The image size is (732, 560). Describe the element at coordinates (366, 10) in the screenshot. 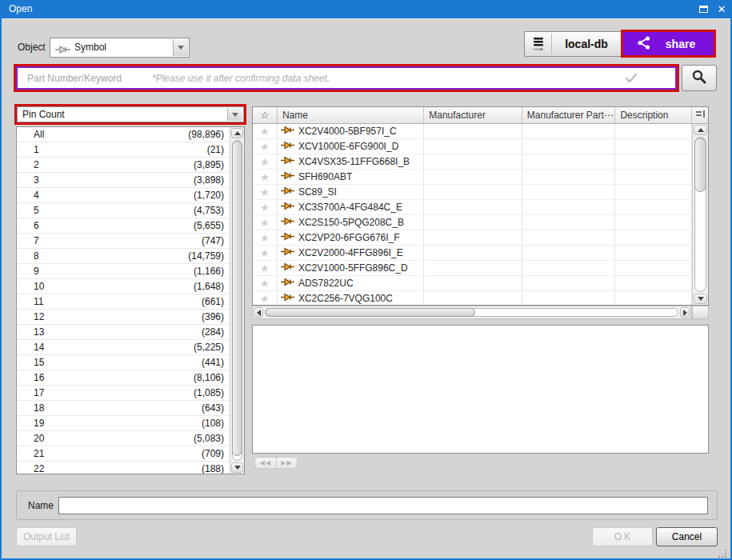

I see `titlebar: Open ✕` at that location.